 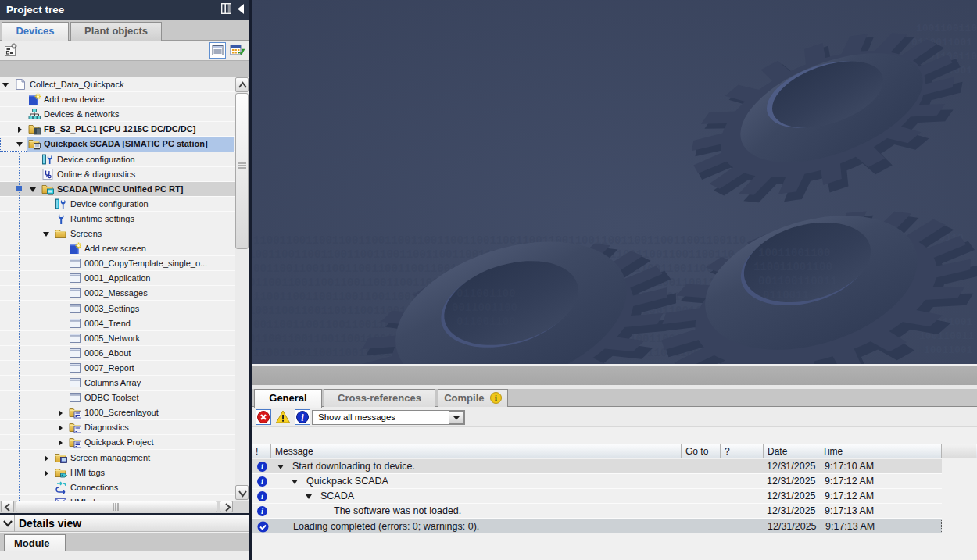 What do you see at coordinates (499, 241) in the screenshot?
I see `svg-text:110011001100110011001100110011: 1100110011001100110011001100110011001100…` at bounding box center [499, 241].